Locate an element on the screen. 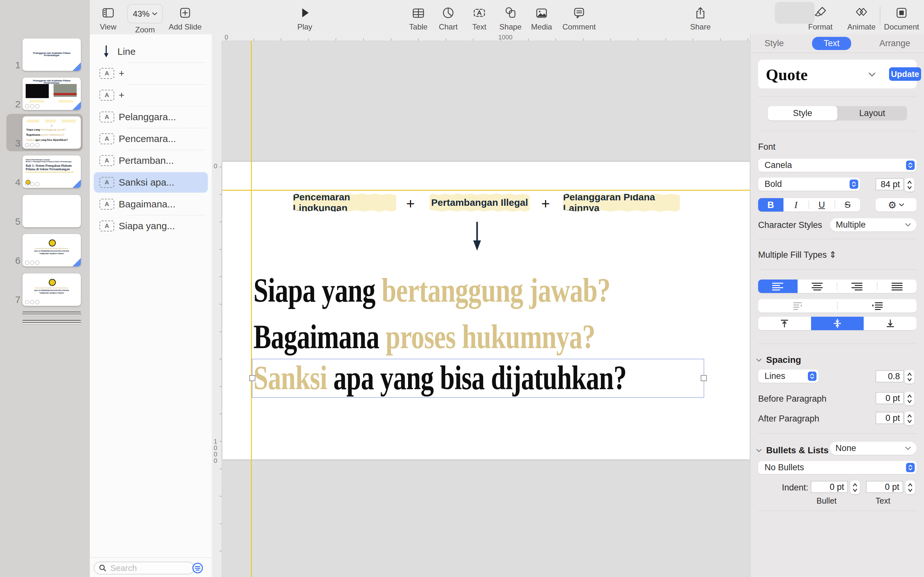  chevron-down-icon is located at coordinates (872, 75).